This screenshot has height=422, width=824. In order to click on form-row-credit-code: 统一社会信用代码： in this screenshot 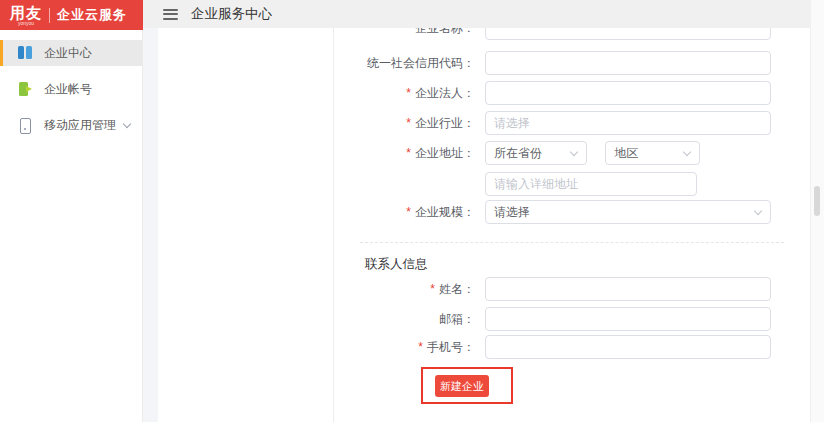, I will do `click(484, 63)`.